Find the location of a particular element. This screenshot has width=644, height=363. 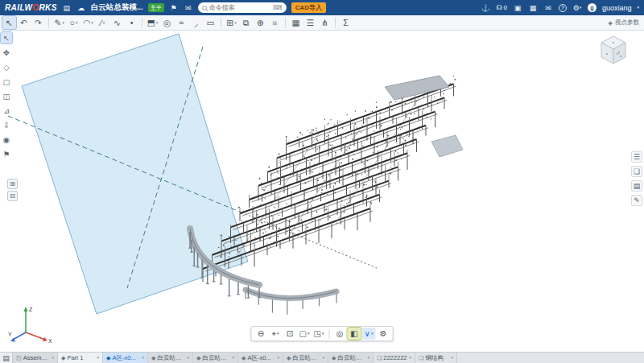

tab-folder-steel: ❏钢结构▾ is located at coordinates (436, 357).